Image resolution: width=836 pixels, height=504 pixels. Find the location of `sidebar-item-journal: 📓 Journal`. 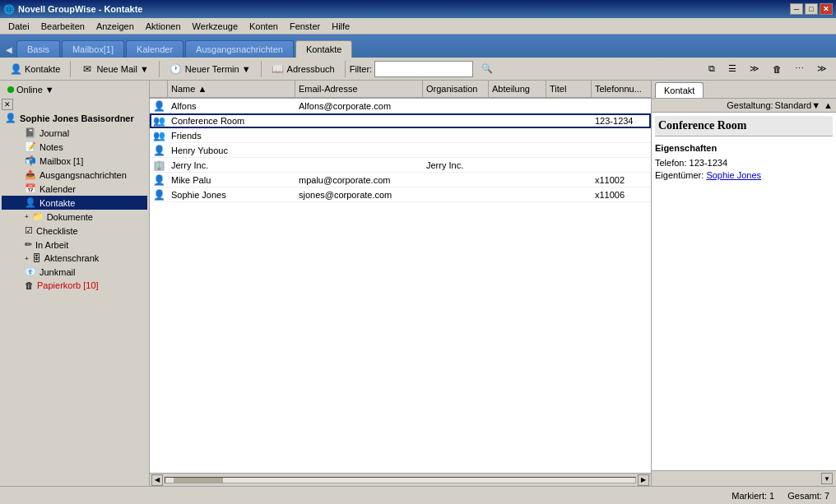

sidebar-item-journal: 📓 Journal is located at coordinates (74, 133).